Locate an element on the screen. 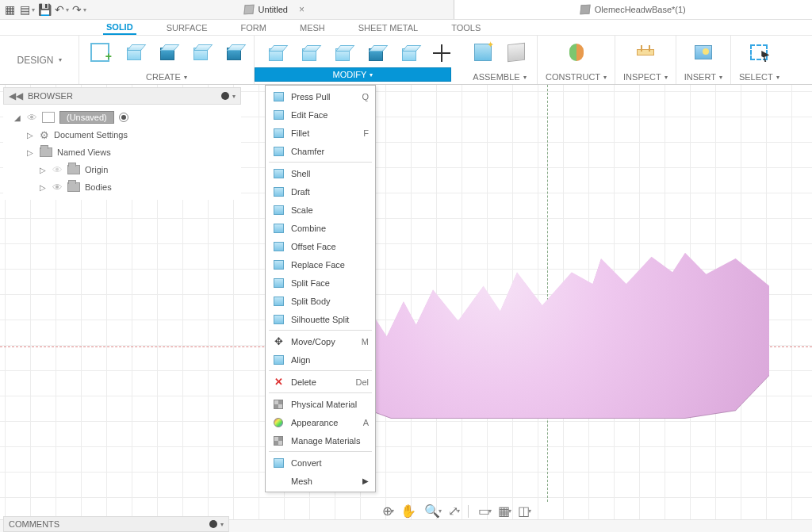  orbit-tool-icon: ⊕▾ is located at coordinates (387, 511).